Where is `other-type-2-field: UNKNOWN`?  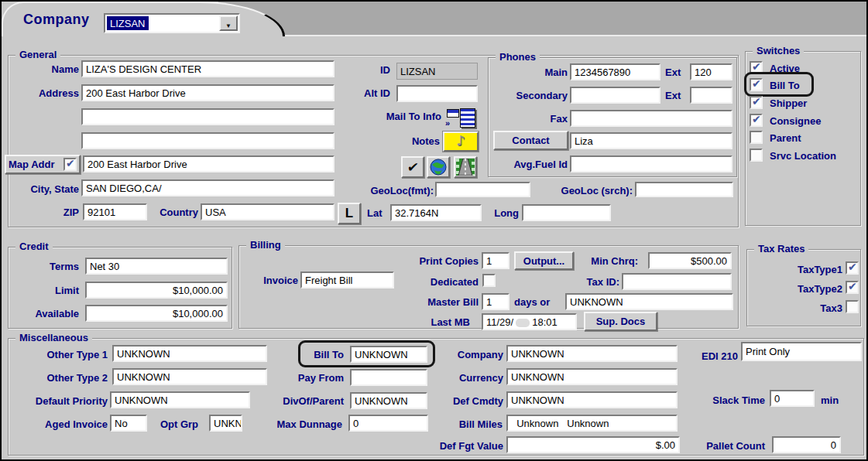
other-type-2-field: UNKNOWN is located at coordinates (190, 377).